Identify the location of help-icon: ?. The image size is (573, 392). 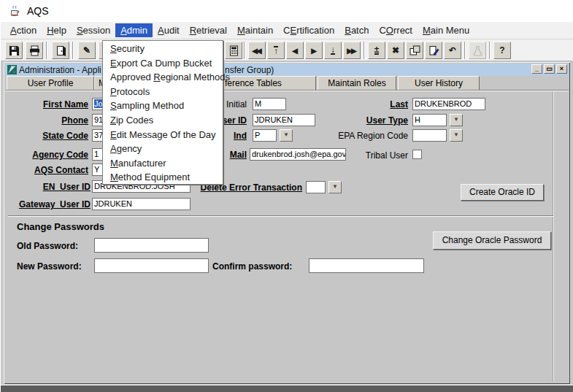
(502, 50).